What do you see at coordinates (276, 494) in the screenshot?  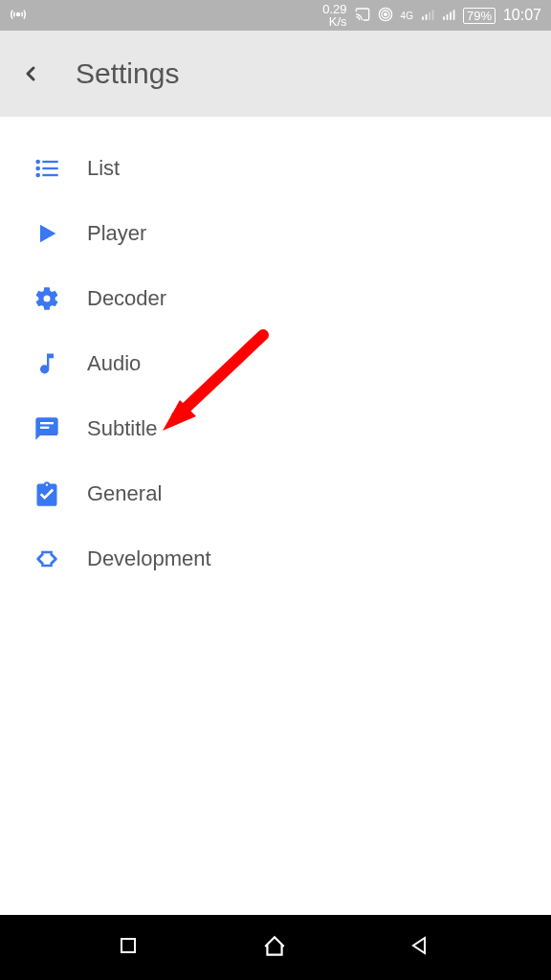 I see `settings-item-general: General` at bounding box center [276, 494].